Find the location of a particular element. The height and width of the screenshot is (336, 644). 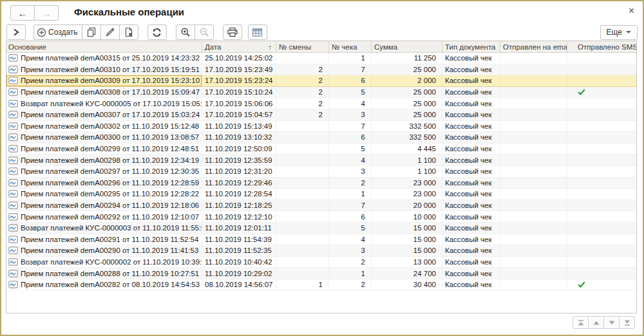

go-up-button is located at coordinates (596, 322).